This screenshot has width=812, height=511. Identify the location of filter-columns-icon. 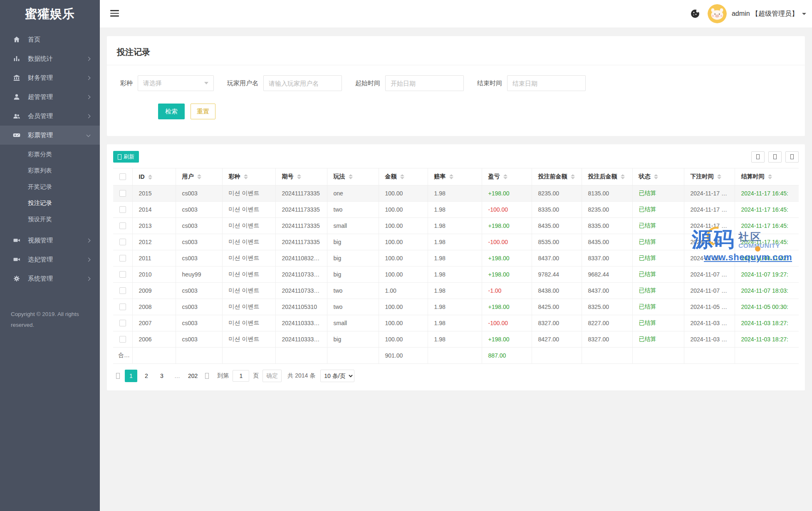
(758, 157).